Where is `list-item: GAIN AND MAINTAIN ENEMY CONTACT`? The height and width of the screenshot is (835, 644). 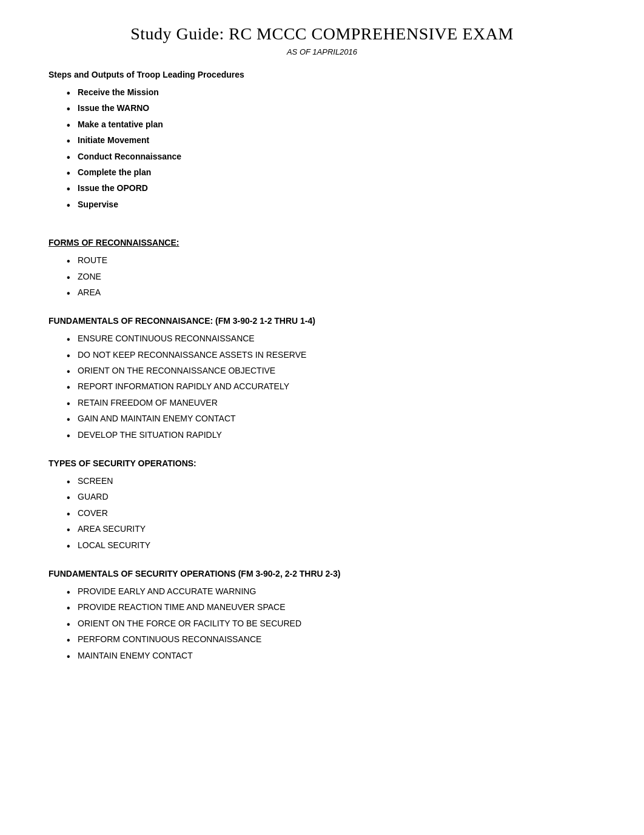
list-item: GAIN AND MAINTAIN ENEMY CONTACT is located at coordinates (331, 418).